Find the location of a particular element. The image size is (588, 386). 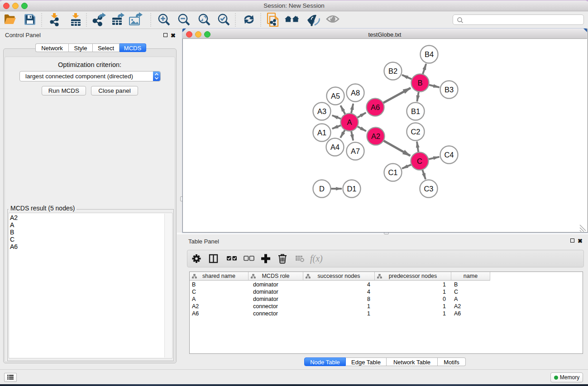

svg-text: A5 is located at coordinates (335, 96).